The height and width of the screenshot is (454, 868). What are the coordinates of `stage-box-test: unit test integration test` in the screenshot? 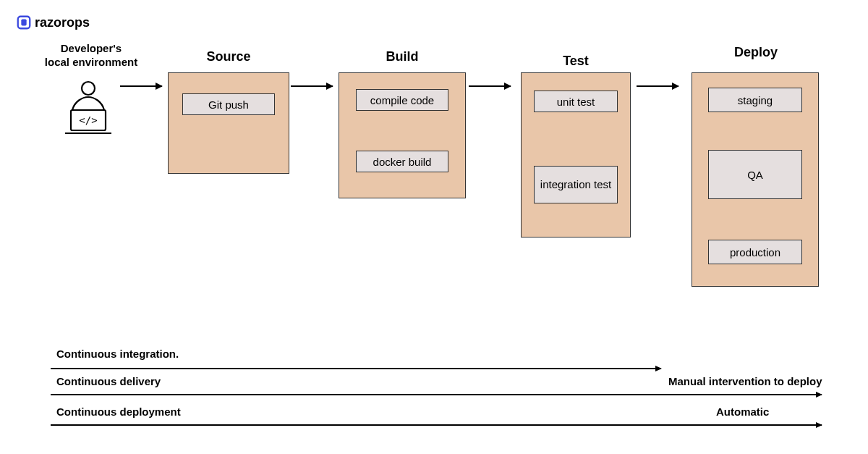 It's located at (576, 155).